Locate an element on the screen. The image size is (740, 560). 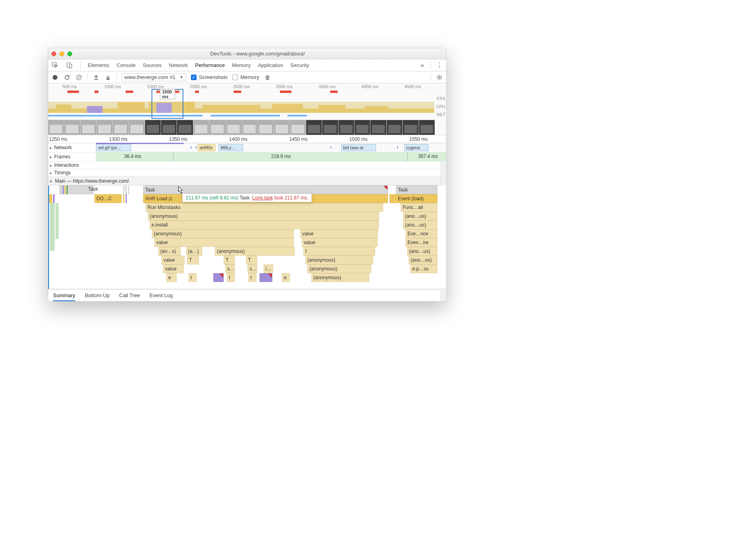
reload-record-button is located at coordinates (67, 77).